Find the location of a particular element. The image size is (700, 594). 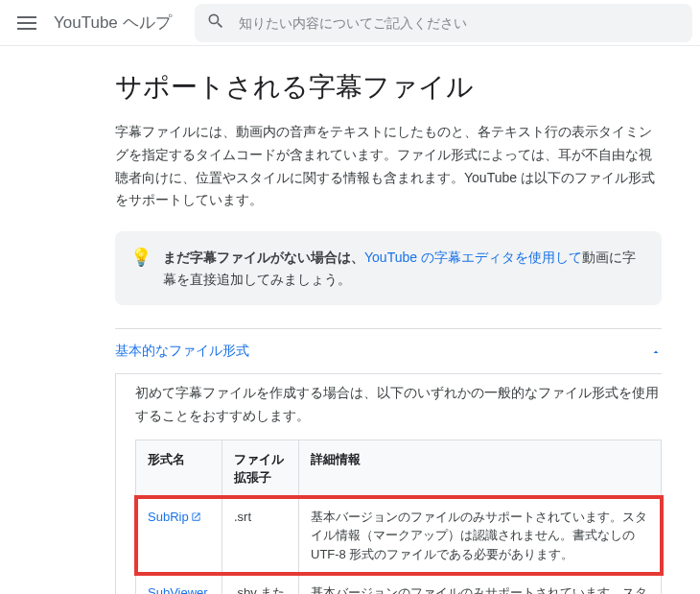

format-ext-cell: .srt is located at coordinates (261, 535).